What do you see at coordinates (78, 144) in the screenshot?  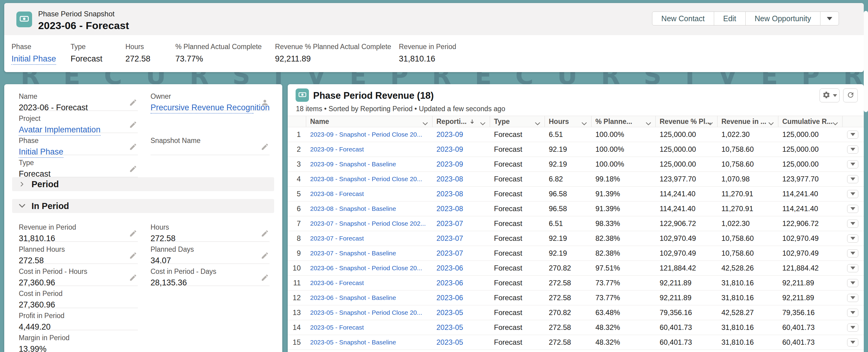 I see `detail-field: PhaseInitial Phase` at bounding box center [78, 144].